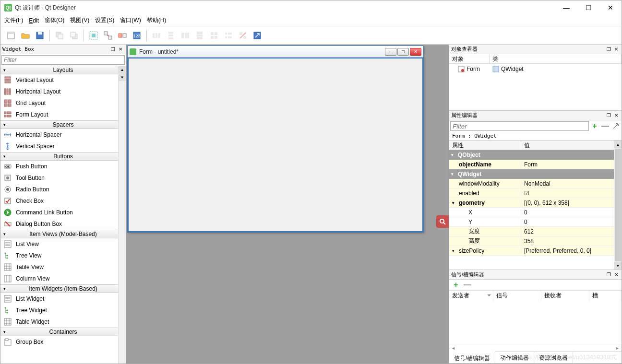 The height and width of the screenshot is (364, 622). I want to click on property-row: X0, so click(532, 212).